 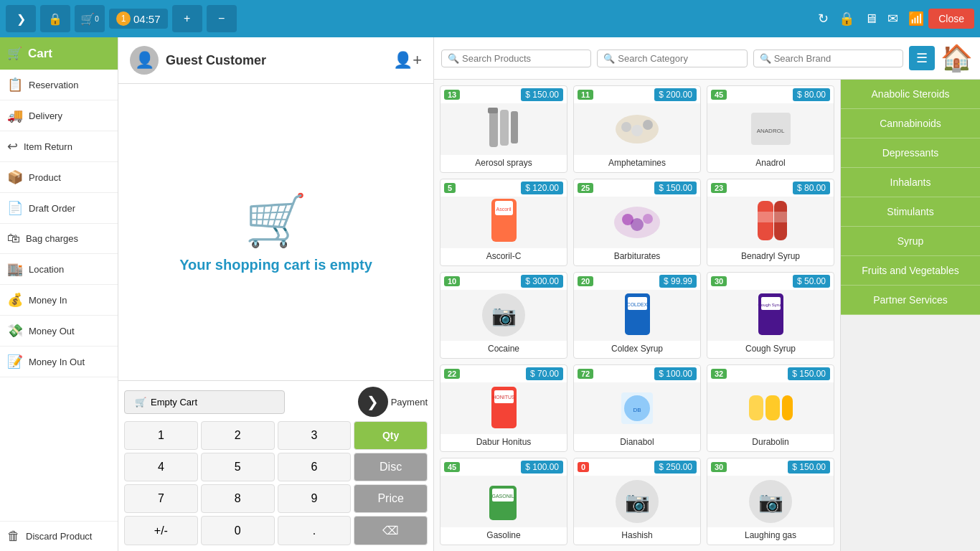 What do you see at coordinates (59, 116) in the screenshot?
I see `sidebar-item-delivery: 🚚 Delivery` at bounding box center [59, 116].